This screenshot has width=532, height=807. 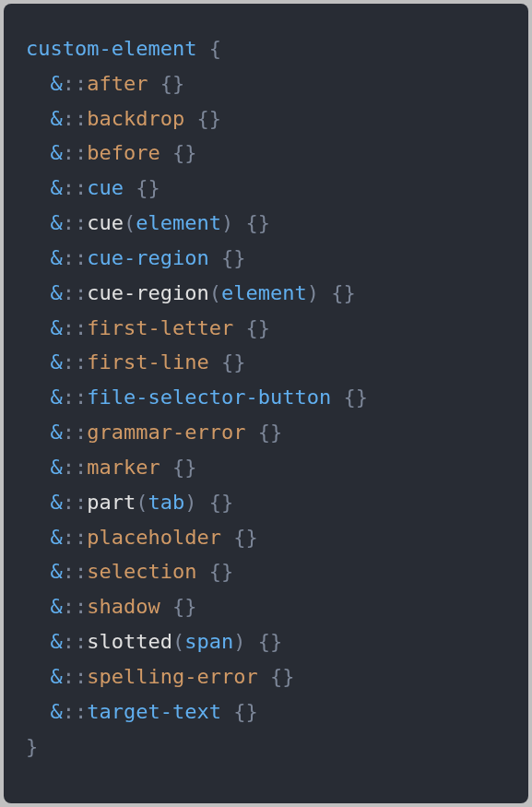 What do you see at coordinates (266, 642) in the screenshot?
I see `code-line-rule: &::slotted(span) {}` at bounding box center [266, 642].